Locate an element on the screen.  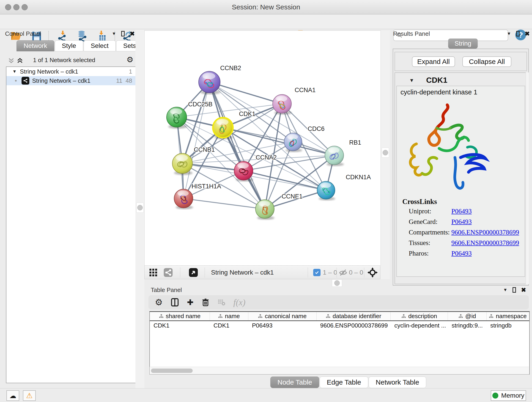
string-network-icon is located at coordinates (25, 81).